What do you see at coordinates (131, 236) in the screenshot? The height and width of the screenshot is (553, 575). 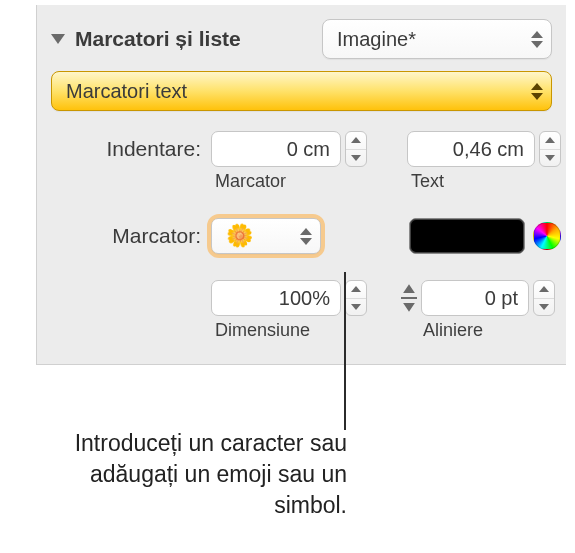 I see `bullet-label: Marcator:` at bounding box center [131, 236].